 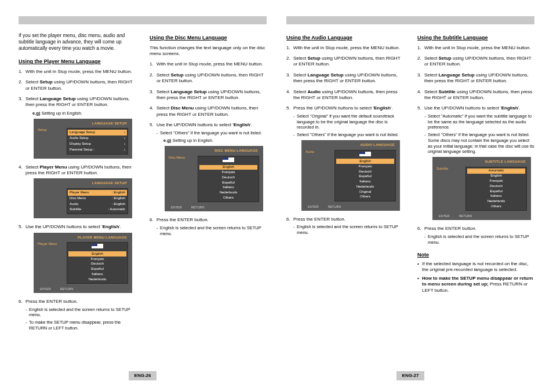 I want to click on note-item: If the selected language is not recorded…, so click(x=476, y=268).